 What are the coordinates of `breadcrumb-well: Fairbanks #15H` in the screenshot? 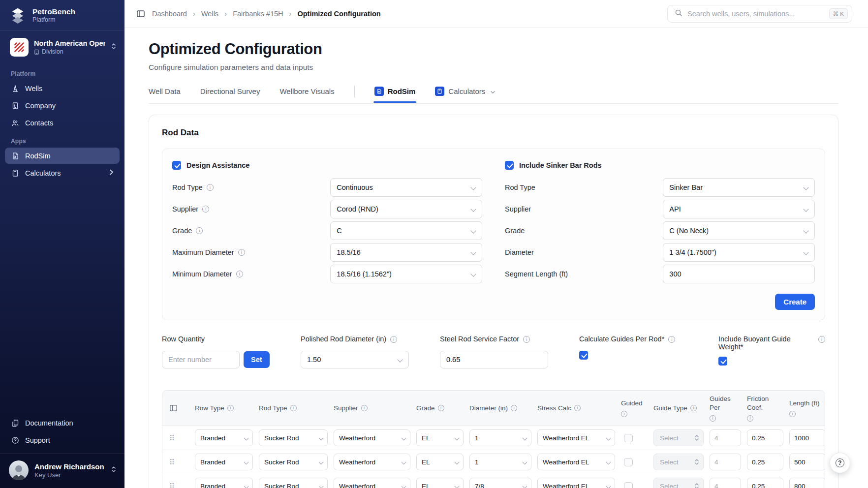 It's located at (258, 14).